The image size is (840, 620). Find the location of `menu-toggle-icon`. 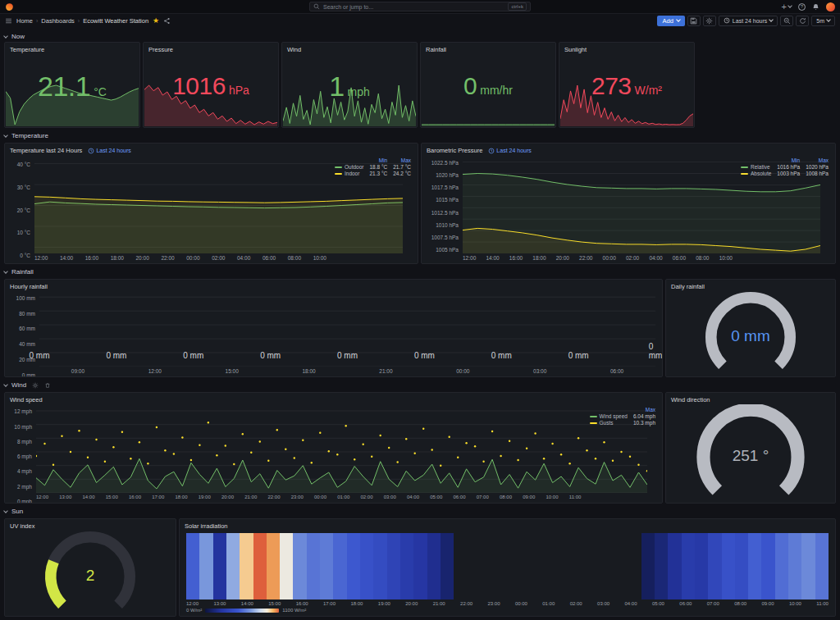

menu-toggle-icon is located at coordinates (8, 21).